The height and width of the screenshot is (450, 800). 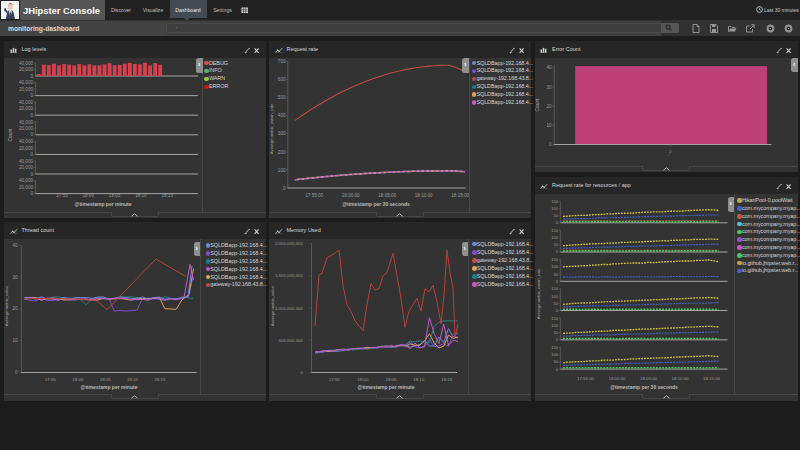 I want to click on svg-text: 600, so click(x=282, y=80).